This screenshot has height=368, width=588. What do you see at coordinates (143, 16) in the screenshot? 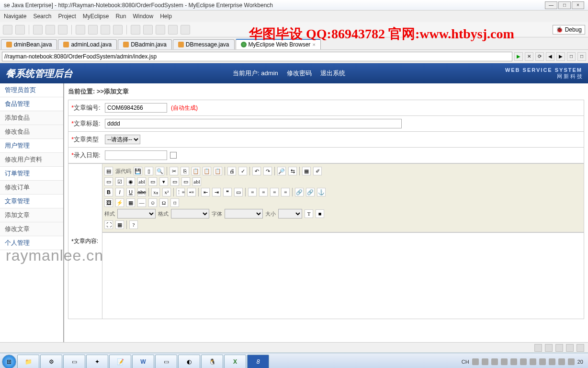
I see `menu-window: Window` at bounding box center [143, 16].